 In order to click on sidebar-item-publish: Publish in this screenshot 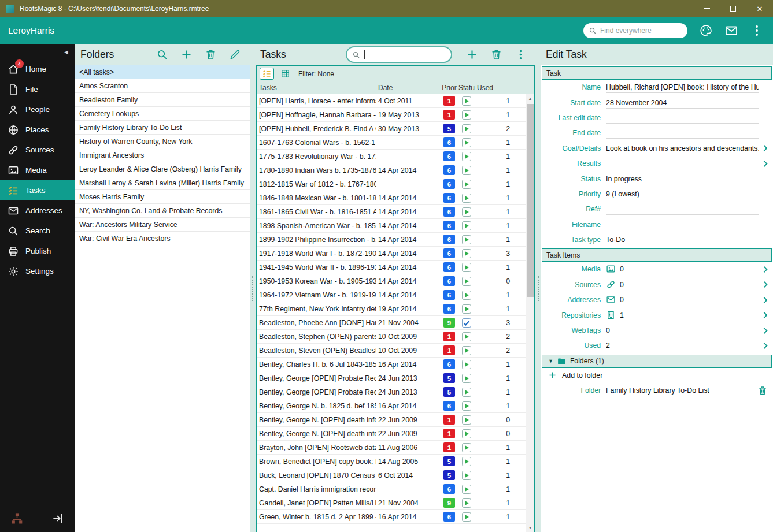, I will do `click(38, 251)`.